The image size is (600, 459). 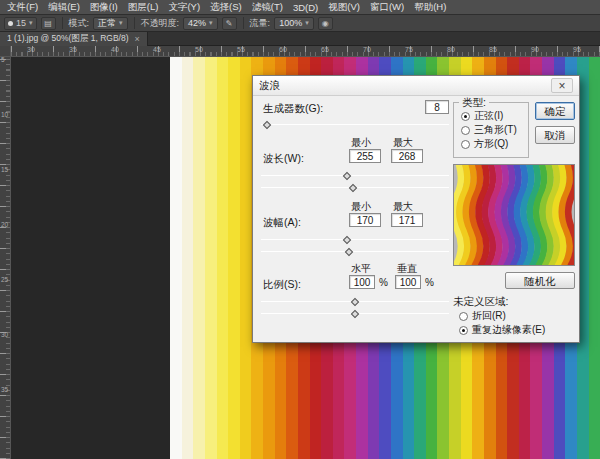 What do you see at coordinates (355, 252) in the screenshot?
I see `amplitude-max-slider` at bounding box center [355, 252].